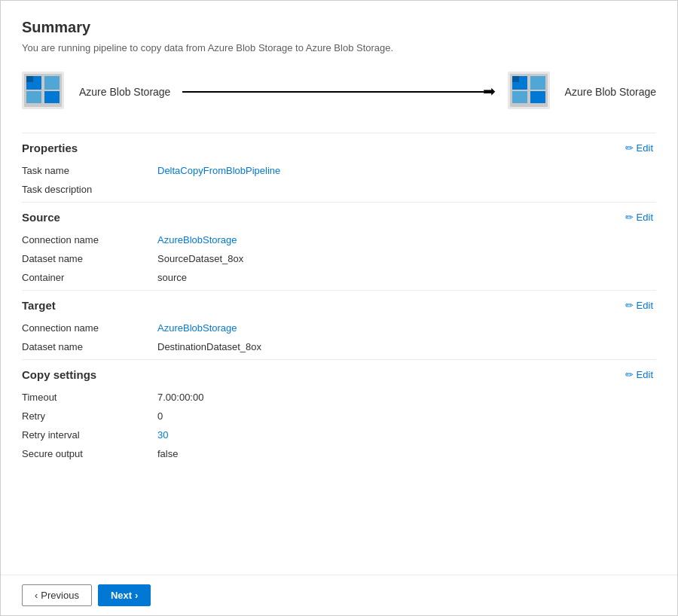 This screenshot has height=616, width=678. Describe the element at coordinates (39, 306) in the screenshot. I see `section-title-target: Target` at that location.